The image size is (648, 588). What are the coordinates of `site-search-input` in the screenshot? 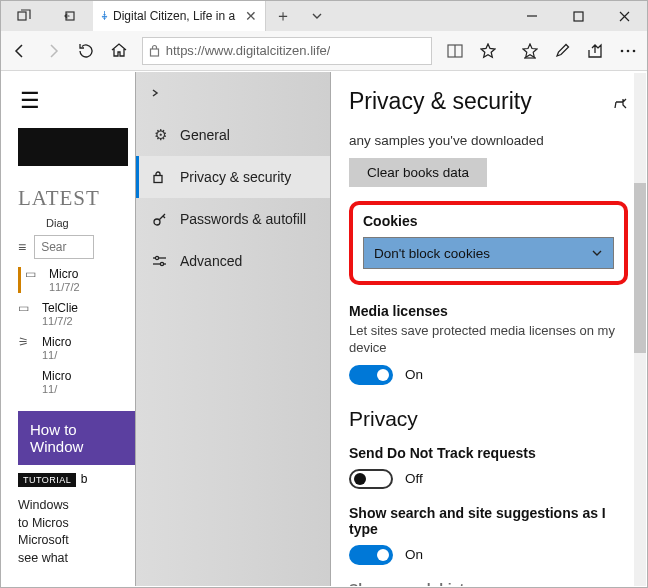 It's located at (64, 247).